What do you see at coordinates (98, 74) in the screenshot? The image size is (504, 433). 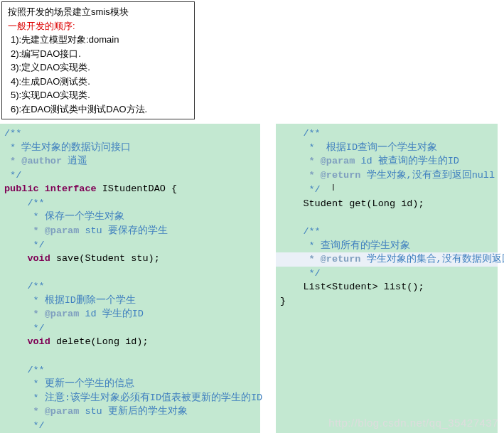 I see `step-list: 1):先建立模型对象:domain 2):编写DAO接口. 3):定义DAO实现…` at bounding box center [98, 74].